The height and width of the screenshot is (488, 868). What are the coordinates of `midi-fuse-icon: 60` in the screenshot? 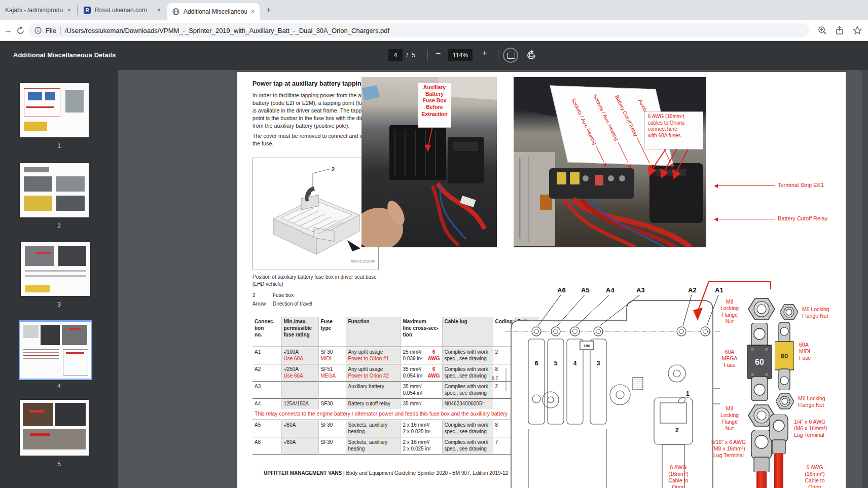 It's located at (784, 356).